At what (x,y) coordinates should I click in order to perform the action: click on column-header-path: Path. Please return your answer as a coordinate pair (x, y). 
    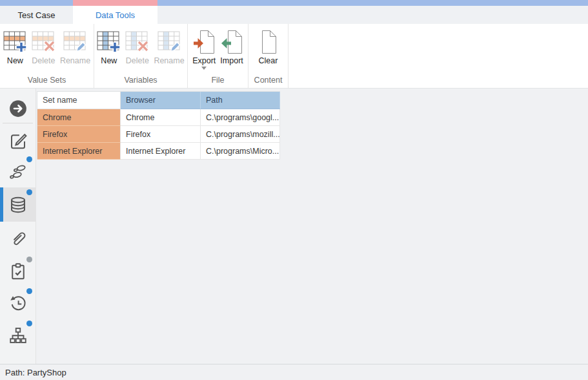
    Looking at the image, I should click on (240, 101).